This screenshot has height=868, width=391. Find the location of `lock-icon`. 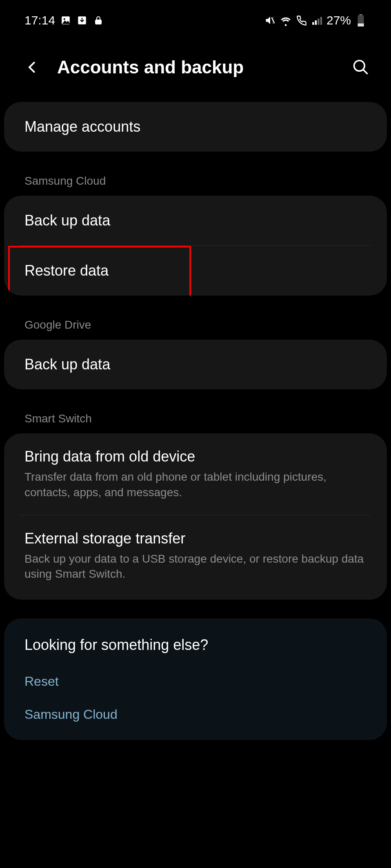

lock-icon is located at coordinates (98, 20).